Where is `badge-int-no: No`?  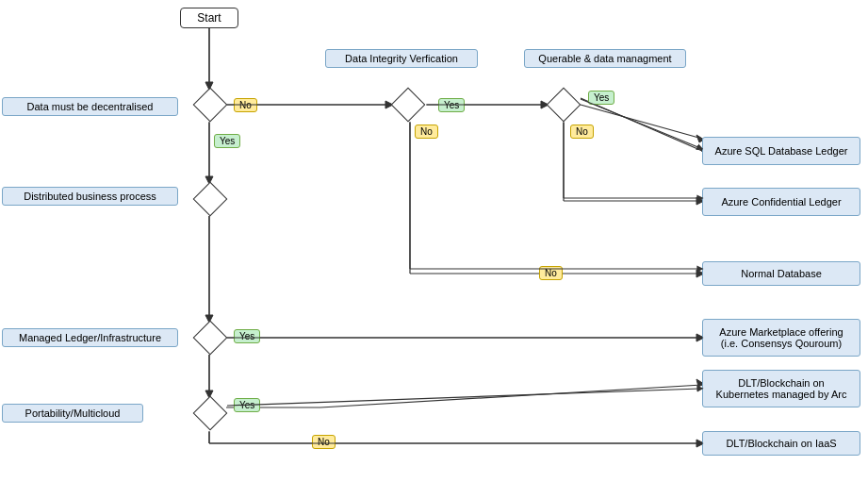 badge-int-no: No is located at coordinates (426, 132).